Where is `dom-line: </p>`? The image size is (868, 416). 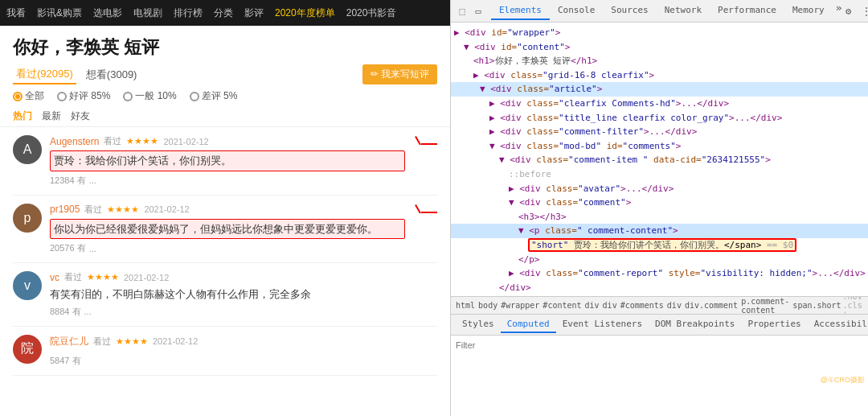
dom-line: </p> is located at coordinates (659, 260).